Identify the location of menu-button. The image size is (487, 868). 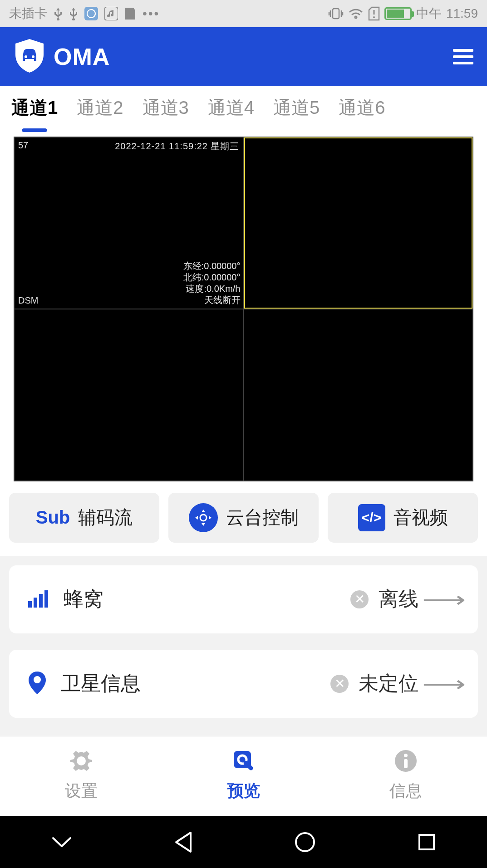
(463, 57).